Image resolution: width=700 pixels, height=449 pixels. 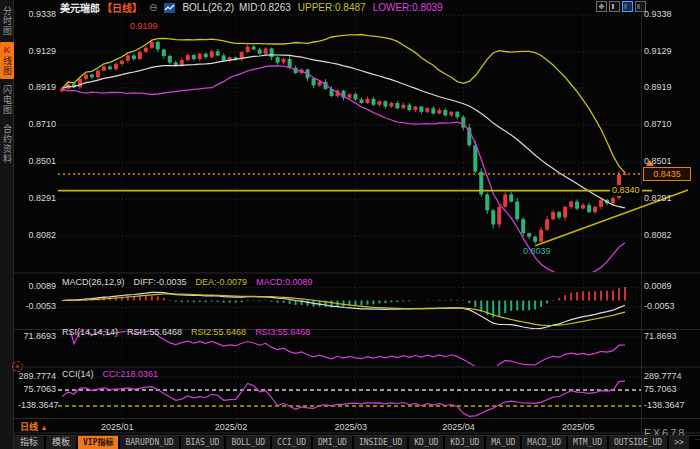 I want to click on price-axis-left-5: 0.8291, so click(x=37, y=198).